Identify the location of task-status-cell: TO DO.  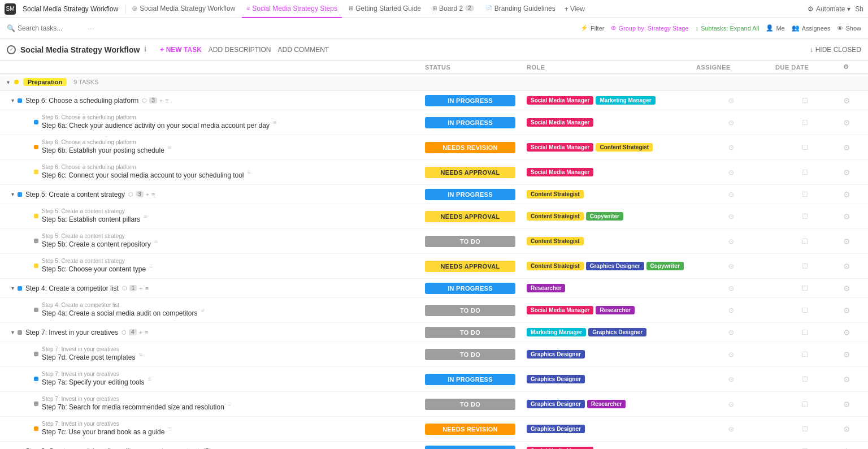
(471, 333).